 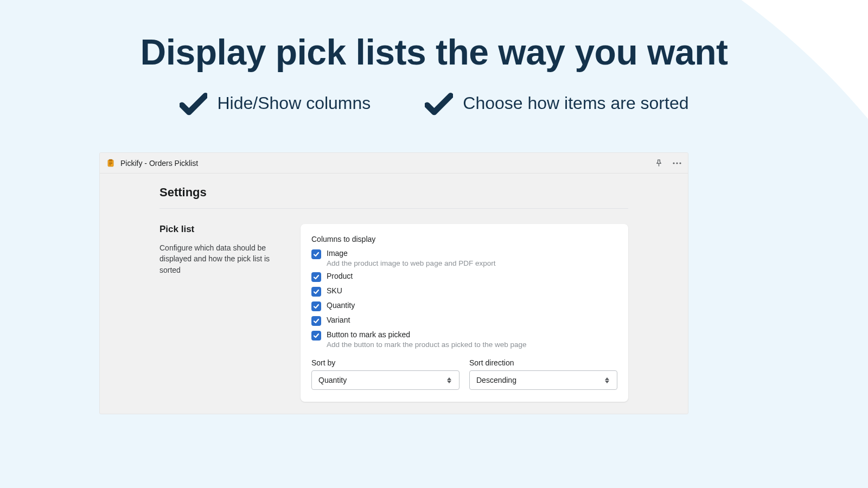 I want to click on columns-to-display-label: Columns to display, so click(x=464, y=239).